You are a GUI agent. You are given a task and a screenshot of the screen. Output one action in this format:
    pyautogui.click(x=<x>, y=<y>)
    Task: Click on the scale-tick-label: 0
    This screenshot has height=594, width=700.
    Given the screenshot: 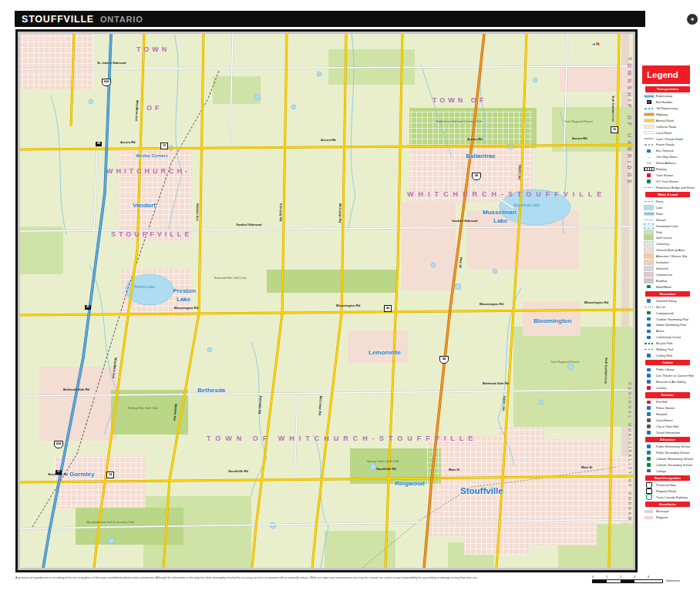 What is the action you would take?
    pyautogui.click(x=593, y=577)
    